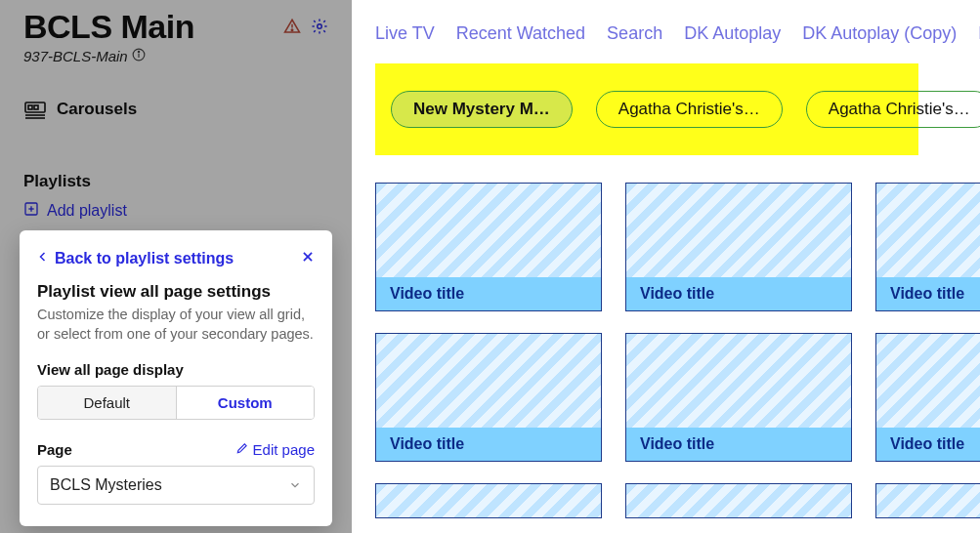 The image size is (980, 533). I want to click on pill-new-mystery: New Mystery M…, so click(482, 109).